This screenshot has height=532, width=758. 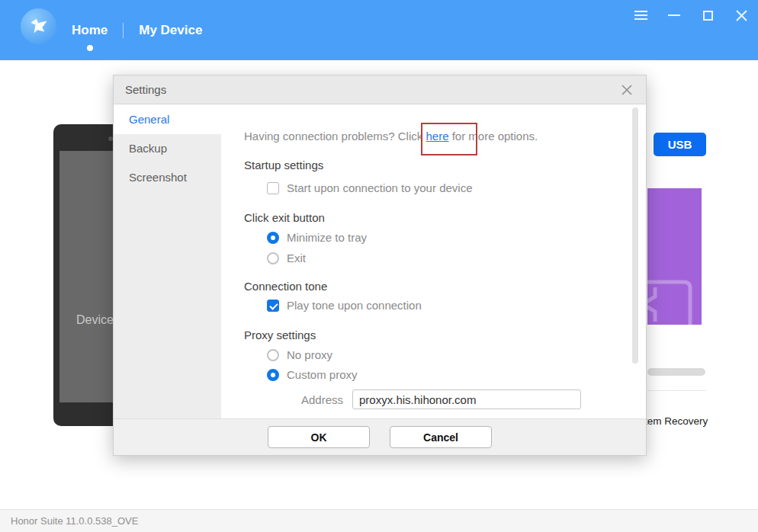 I want to click on exit-label: Exit, so click(x=296, y=258).